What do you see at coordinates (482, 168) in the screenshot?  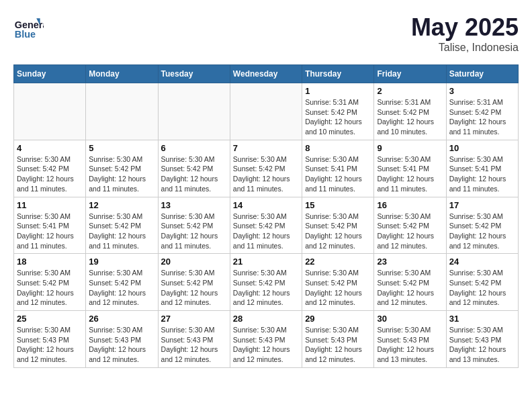 I see `calendar-cell: 10Sunrise: 5:30 AMSunset: 5:41 PMDayligh…` at bounding box center [482, 168].